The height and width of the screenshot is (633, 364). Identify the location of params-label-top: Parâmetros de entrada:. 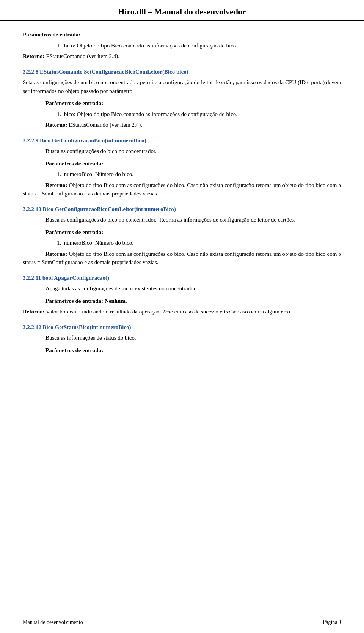
(182, 35).